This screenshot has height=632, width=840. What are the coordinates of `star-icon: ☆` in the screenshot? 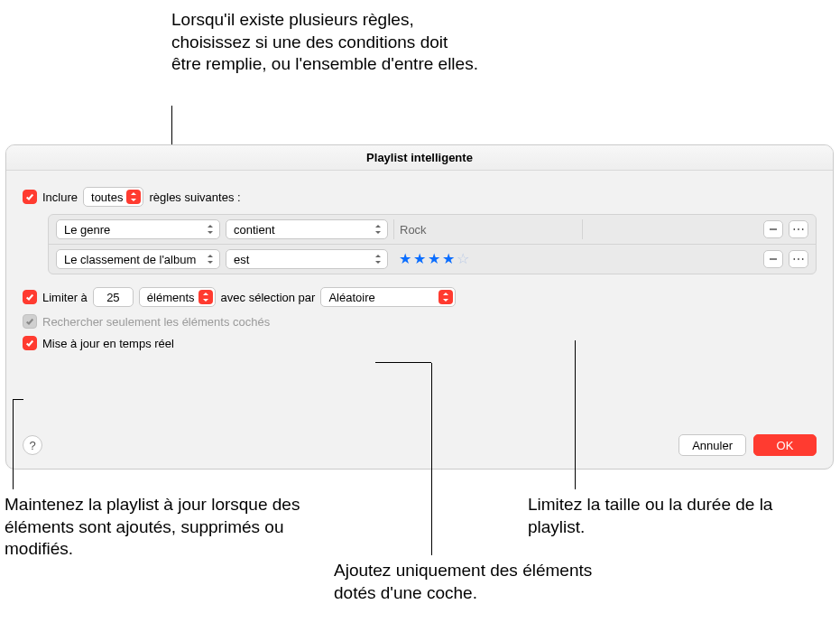 It's located at (463, 259).